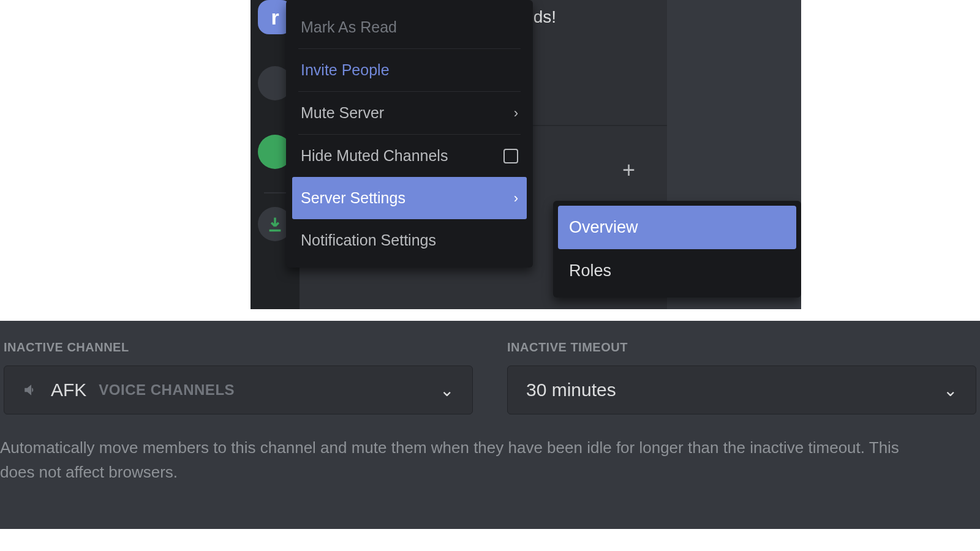 The width and height of the screenshot is (980, 551). I want to click on download-icon, so click(275, 224).